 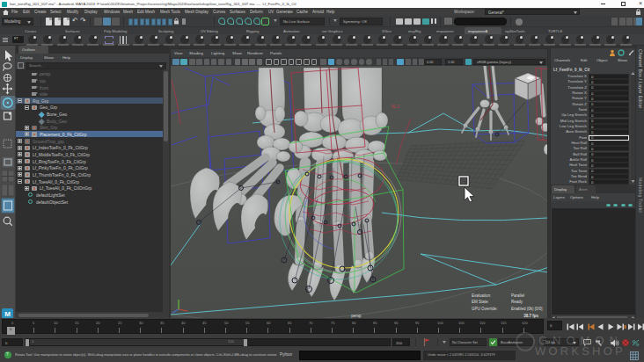 What do you see at coordinates (7, 315) in the screenshot?
I see `svg-text: M` at bounding box center [7, 315].